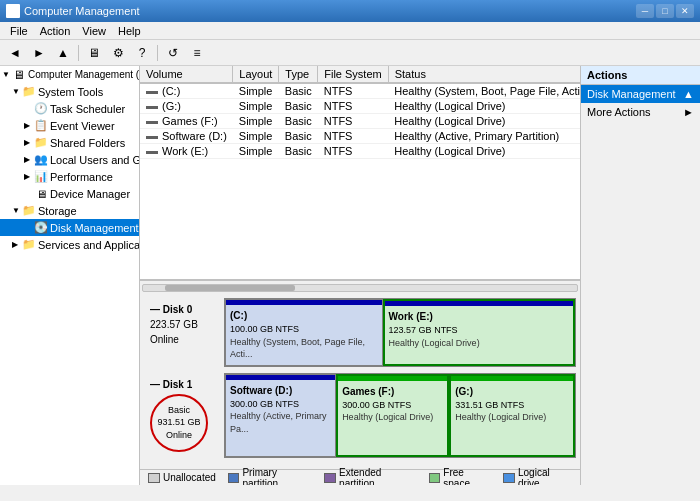 The width and height of the screenshot is (700, 501). What do you see at coordinates (186, 122) in the screenshot?
I see `cell-volume: Games (F:)` at bounding box center [186, 122].